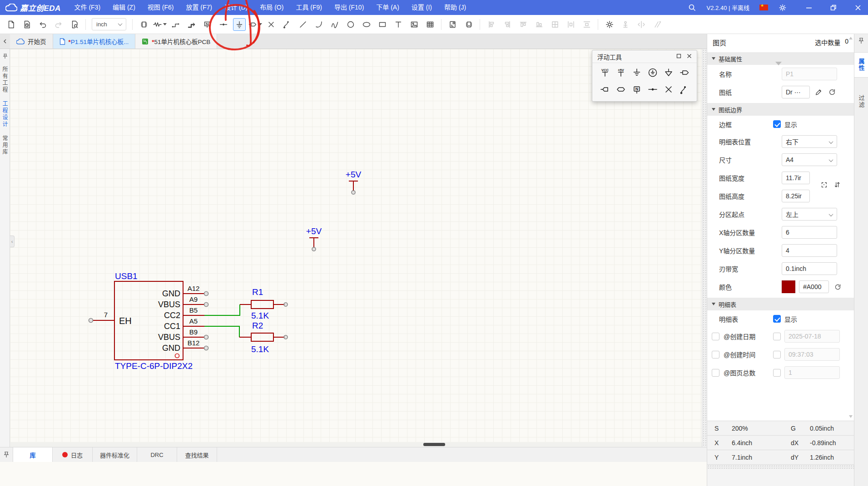 This screenshot has height=486, width=868. What do you see at coordinates (669, 90) in the screenshot?
I see `palette-noconnect` at bounding box center [669, 90].